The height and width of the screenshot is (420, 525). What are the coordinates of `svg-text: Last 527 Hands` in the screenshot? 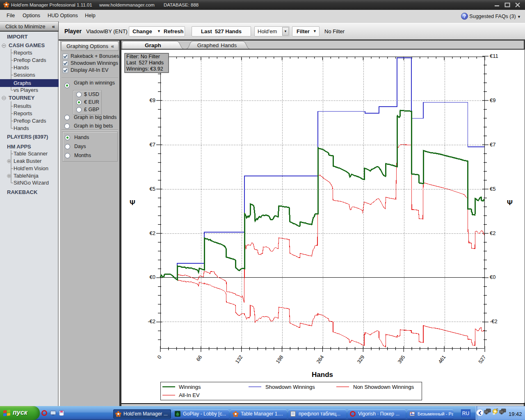 It's located at (145, 63).